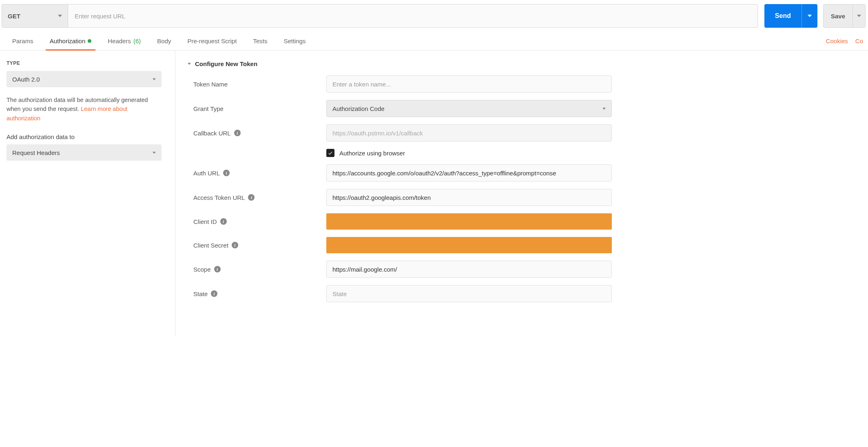  Describe the element at coordinates (525, 197) in the screenshot. I see `row-access-token-url: Access Token URL i` at that location.